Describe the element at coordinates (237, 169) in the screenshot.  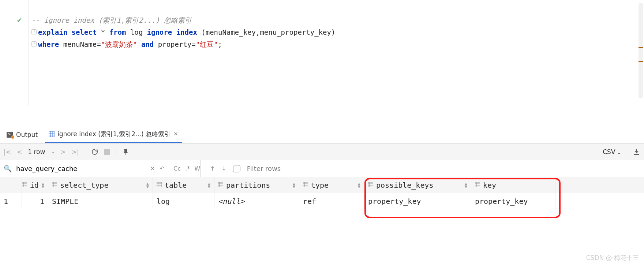
I see `filter-checkbox` at that location.